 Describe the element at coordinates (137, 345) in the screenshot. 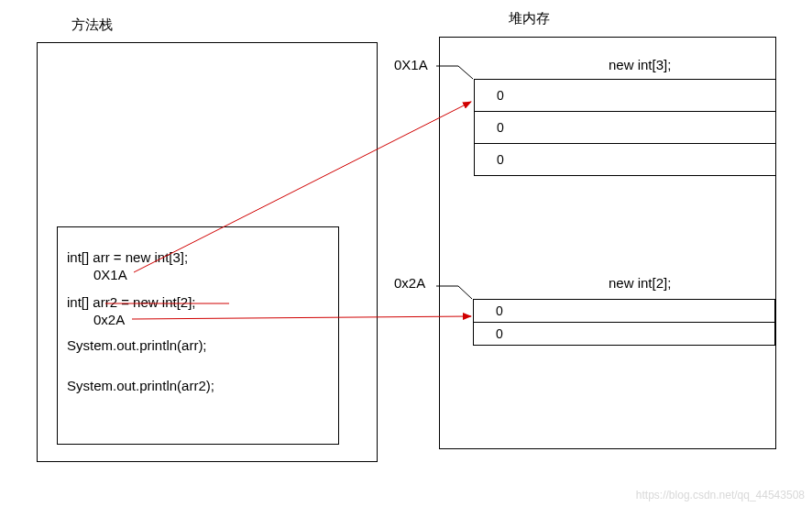

I see `code-line-println-arr: System.out.println(arr);` at that location.